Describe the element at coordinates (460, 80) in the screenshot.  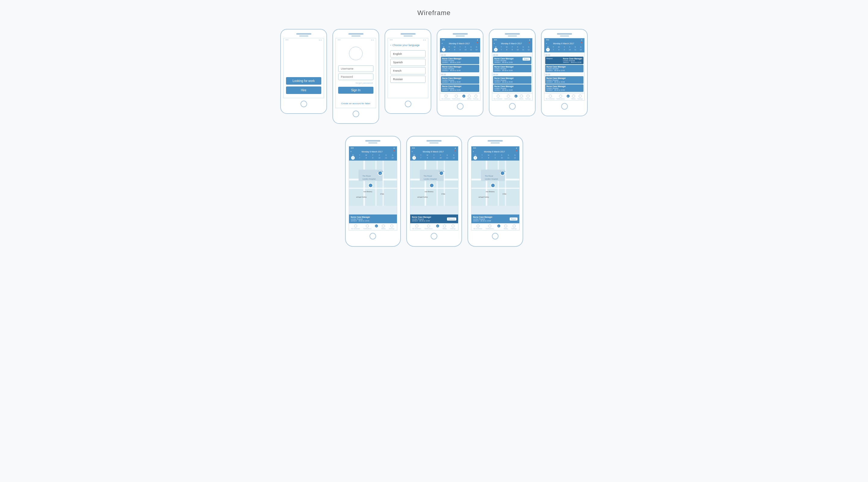
I see `shift-card-1c: Nurse Case Manager London Hospital 10/03…` at that location.